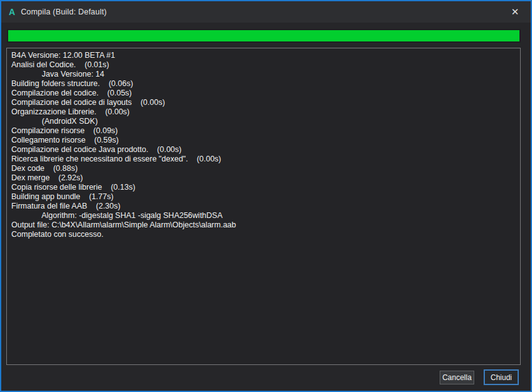  What do you see at coordinates (264, 206) in the screenshot?
I see `log-line: Firmatura del file AAB (2.30s)` at bounding box center [264, 206].